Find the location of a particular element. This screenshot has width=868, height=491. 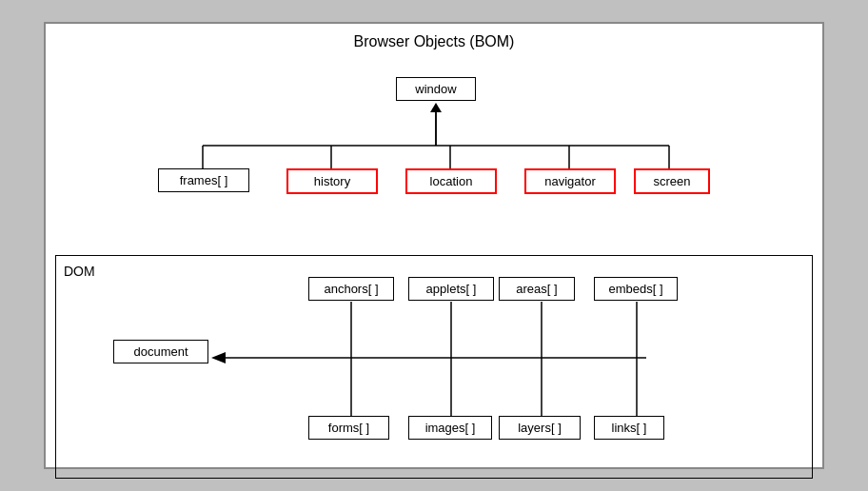

layers-box: layers[ ] is located at coordinates (540, 428).